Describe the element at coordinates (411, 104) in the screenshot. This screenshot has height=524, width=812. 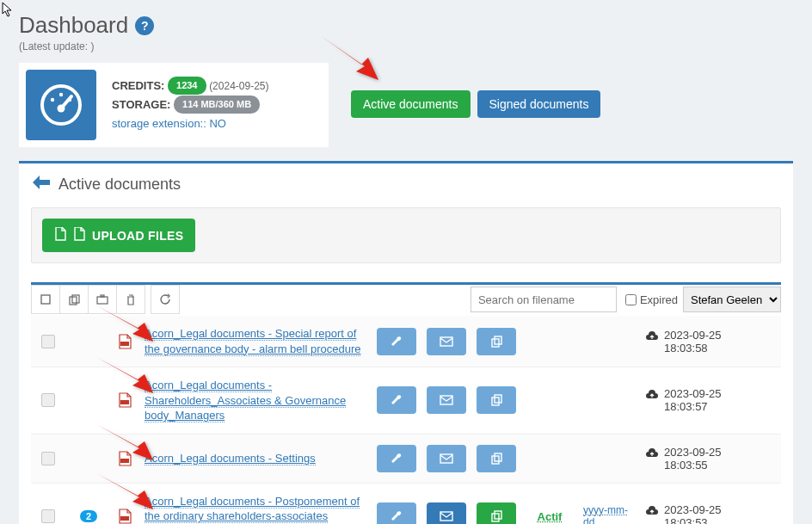
I see `active-documents-button: Active documents` at that location.